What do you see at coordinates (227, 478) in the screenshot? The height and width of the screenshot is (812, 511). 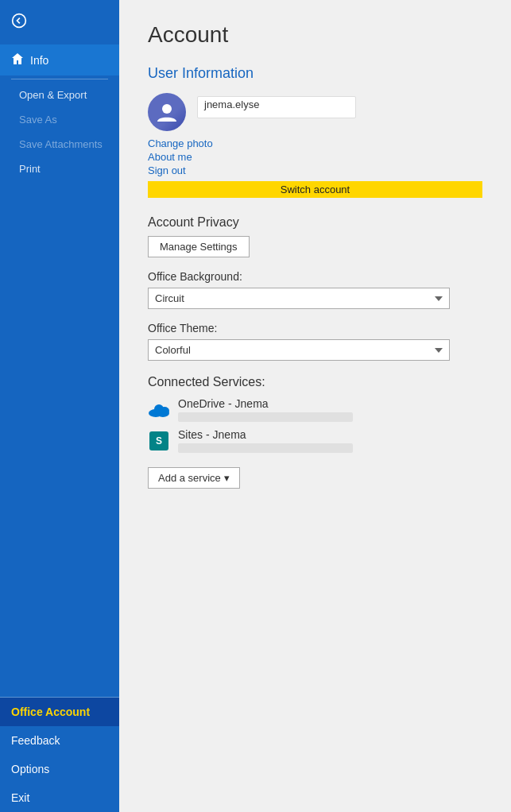 I see `add-service-arrow: ▾` at bounding box center [227, 478].